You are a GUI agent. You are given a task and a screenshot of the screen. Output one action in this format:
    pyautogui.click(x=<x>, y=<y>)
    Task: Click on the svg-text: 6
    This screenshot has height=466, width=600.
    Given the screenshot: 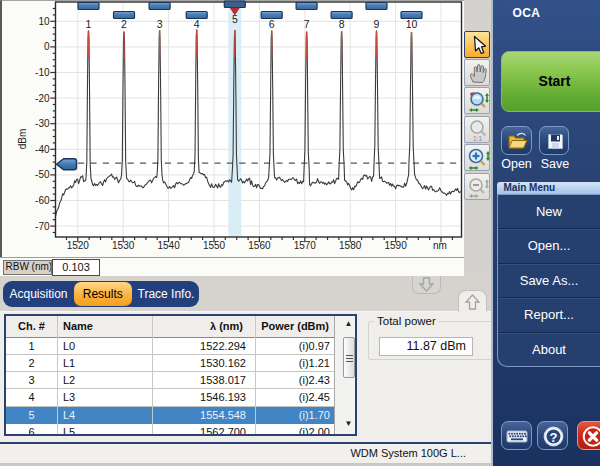 What is the action you would take?
    pyautogui.click(x=272, y=24)
    